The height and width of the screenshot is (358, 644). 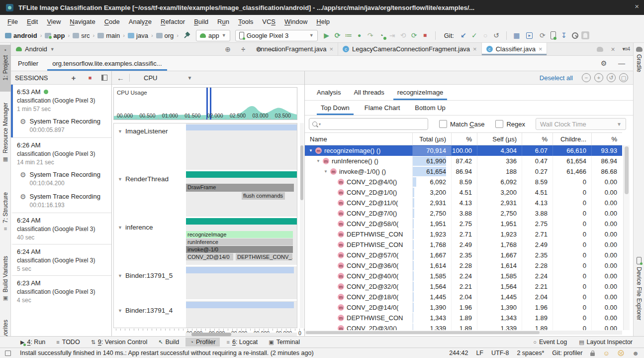 What do you see at coordinates (167, 353) in the screenshot?
I see `status-message: Install successfully finished in 140 ms.…` at bounding box center [167, 353].